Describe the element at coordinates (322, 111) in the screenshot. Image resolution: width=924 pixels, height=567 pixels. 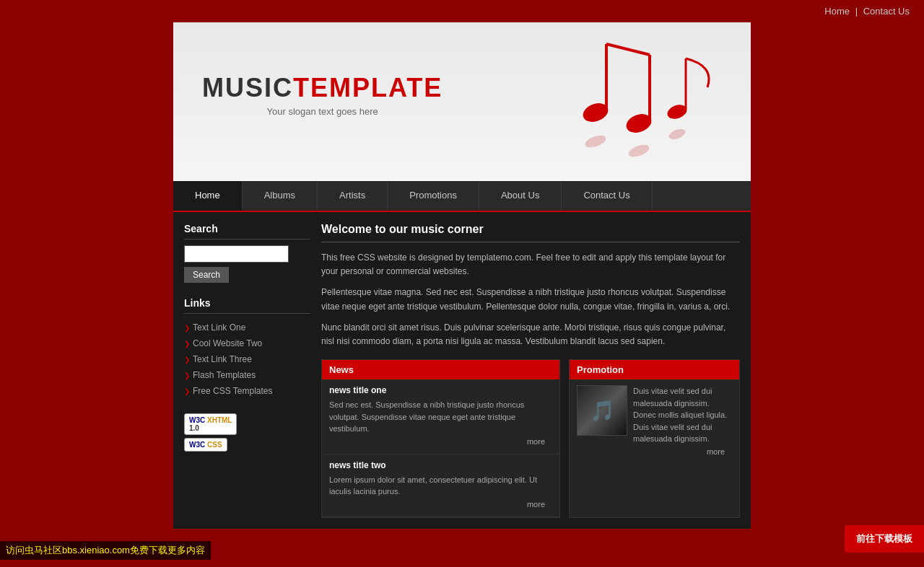
I see `logo-slogan: Your slogan text goes here` at that location.